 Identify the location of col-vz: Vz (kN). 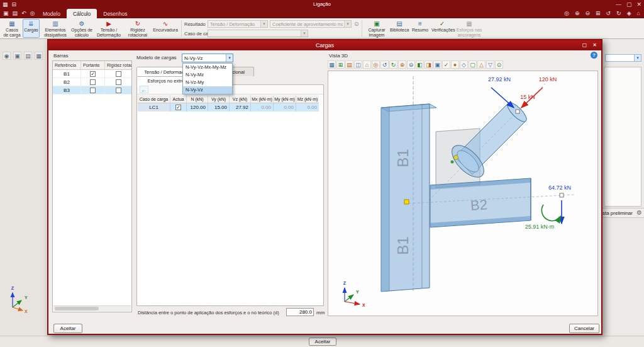
(240, 99).